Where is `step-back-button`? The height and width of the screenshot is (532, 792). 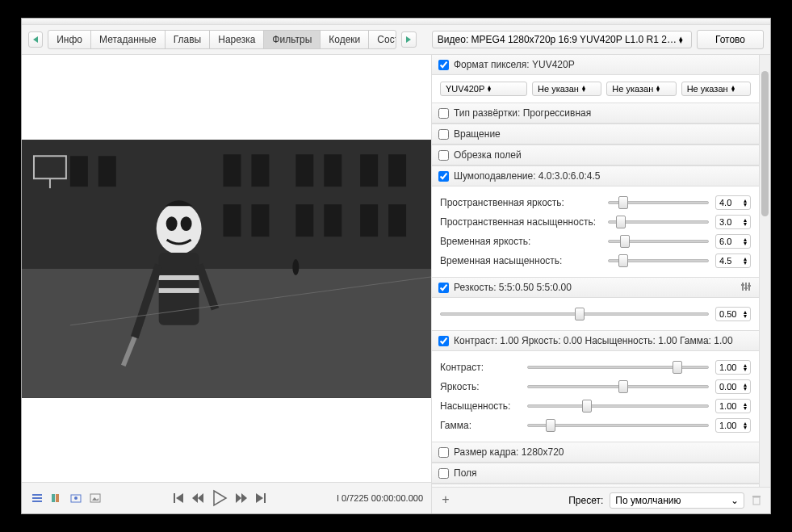
step-back-button is located at coordinates (198, 498).